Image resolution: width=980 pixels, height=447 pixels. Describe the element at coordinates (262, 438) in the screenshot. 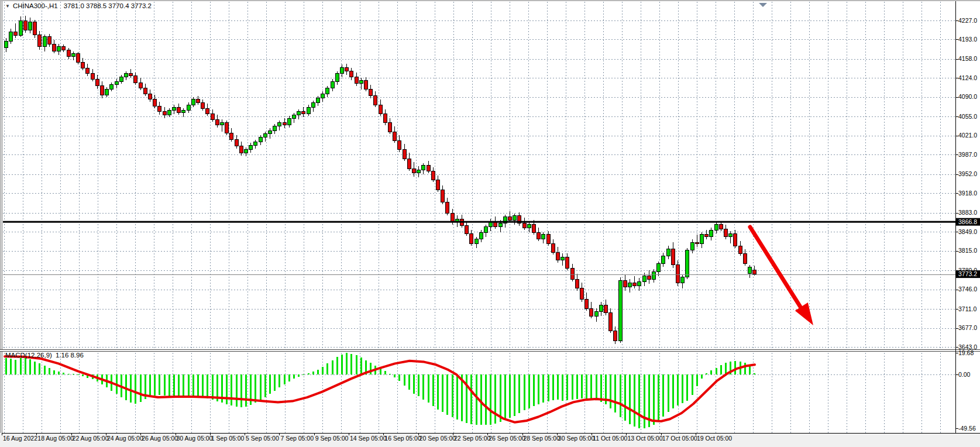

I see `time-axis-label: 5 Sep 05:00` at that location.